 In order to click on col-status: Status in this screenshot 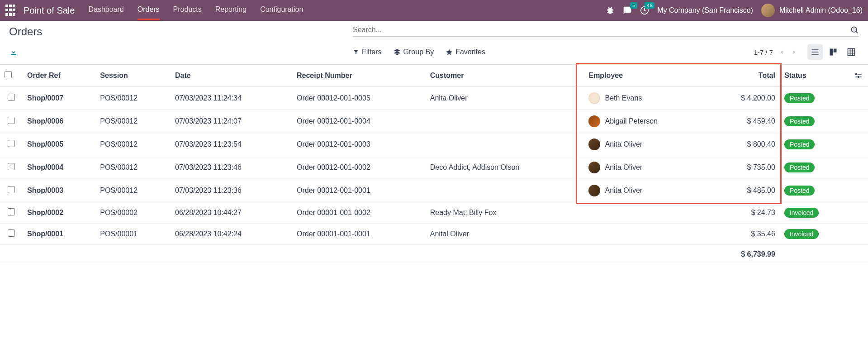, I will do `click(815, 76)`.